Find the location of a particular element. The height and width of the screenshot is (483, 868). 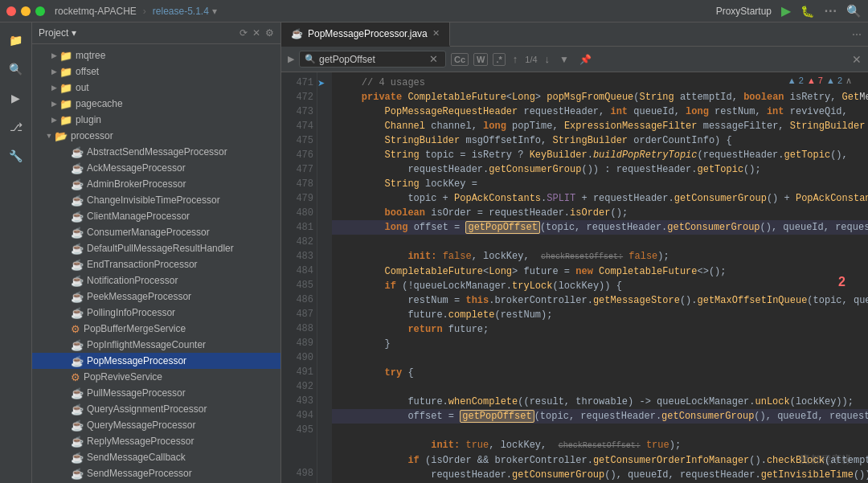

list-item: ▶ 📁 mqtree is located at coordinates (156, 55).